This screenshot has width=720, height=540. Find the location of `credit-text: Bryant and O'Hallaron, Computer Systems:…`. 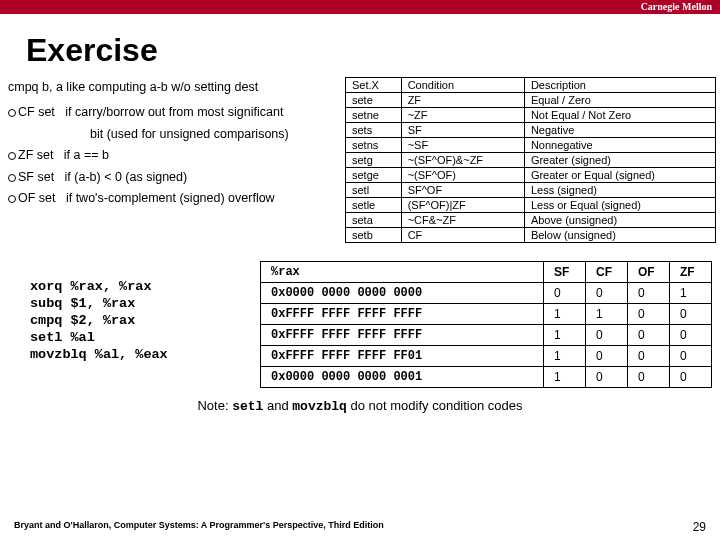

credit-text: Bryant and O'Hallaron, Computer Systems:… is located at coordinates (199, 527).